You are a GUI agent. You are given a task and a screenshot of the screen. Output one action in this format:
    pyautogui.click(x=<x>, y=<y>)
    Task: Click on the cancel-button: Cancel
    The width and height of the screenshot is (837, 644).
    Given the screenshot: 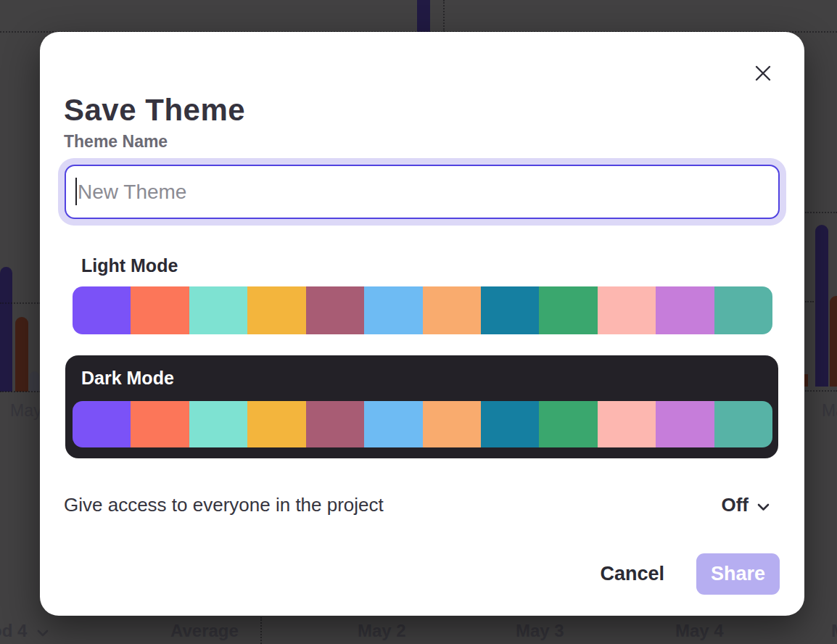 What is the action you would take?
    pyautogui.click(x=632, y=574)
    